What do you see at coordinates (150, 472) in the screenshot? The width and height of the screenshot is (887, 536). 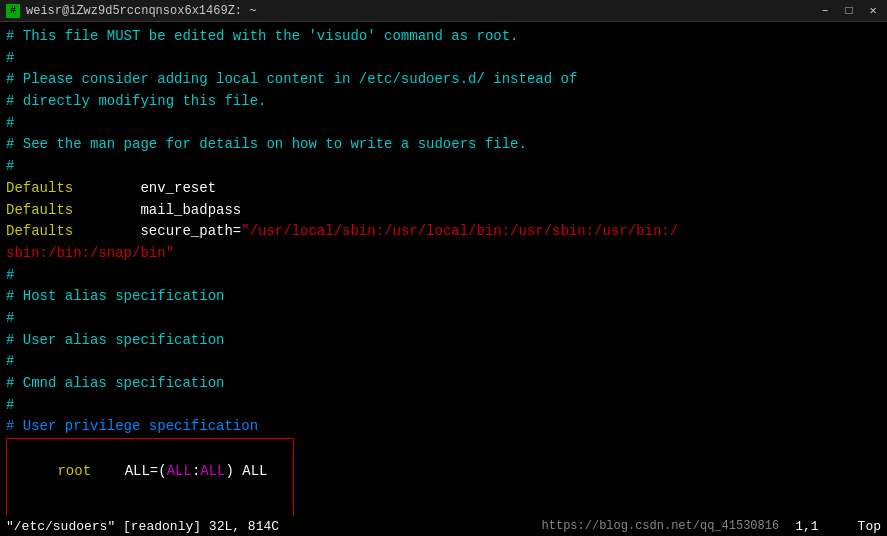 I see `highlighted-line-1: root ALL=(ALL:ALL) ALL` at bounding box center [150, 472].